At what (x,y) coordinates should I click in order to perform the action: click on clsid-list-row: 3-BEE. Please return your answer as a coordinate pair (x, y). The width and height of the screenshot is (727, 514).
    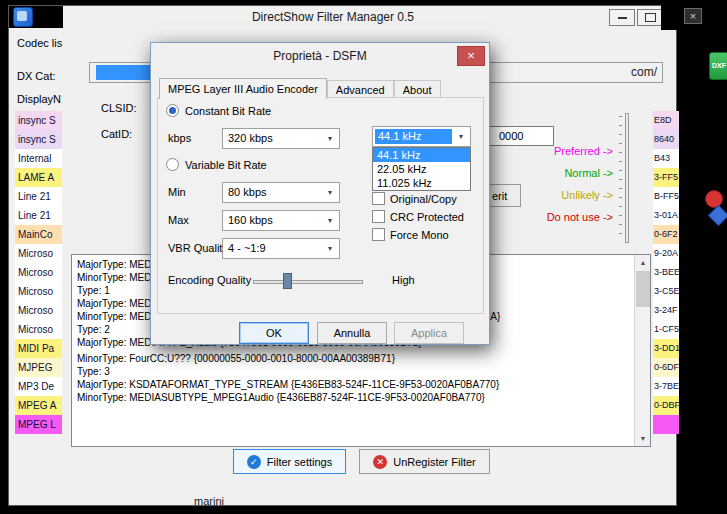
    Looking at the image, I should click on (666, 272).